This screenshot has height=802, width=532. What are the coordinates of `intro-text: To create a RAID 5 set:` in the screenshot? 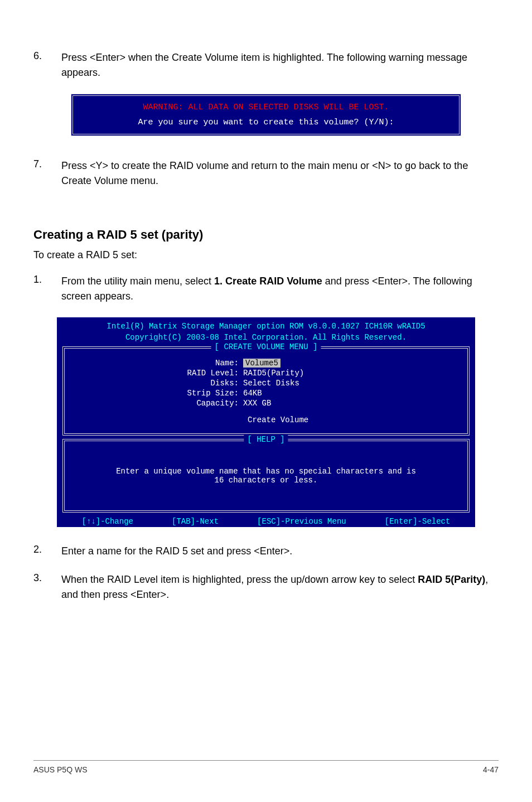 It's located at (266, 255).